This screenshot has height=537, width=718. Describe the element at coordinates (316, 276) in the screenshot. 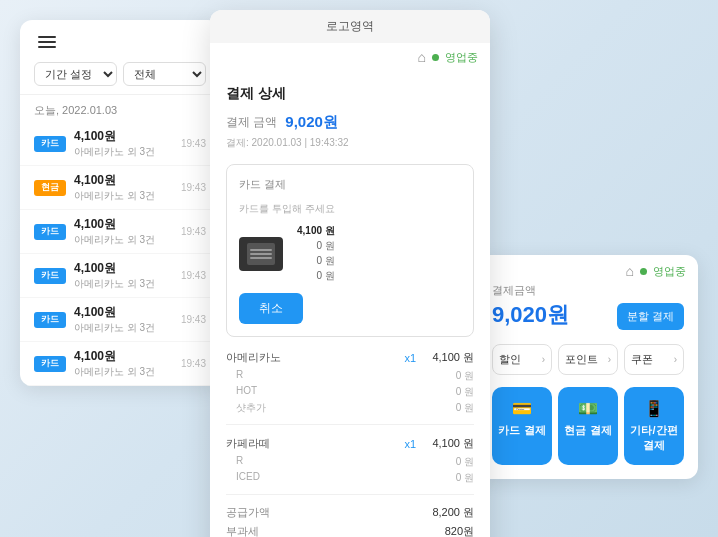

I see `card-amount-zero3: 0 원` at that location.